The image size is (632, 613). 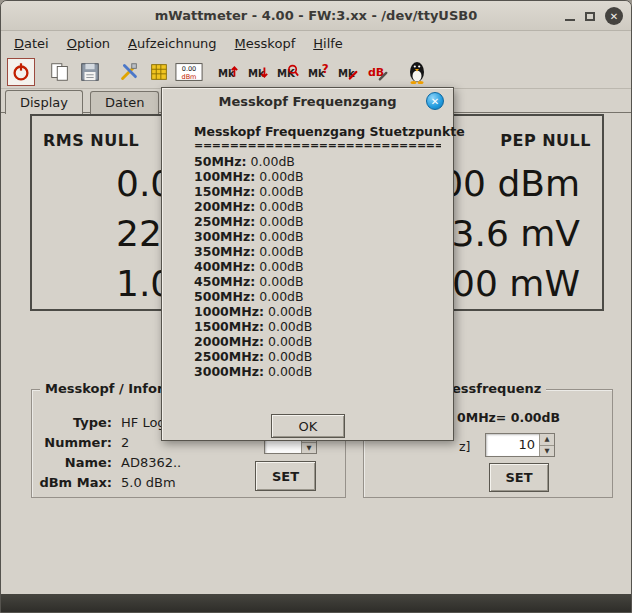 I want to click on db-edit-button: dB, so click(x=378, y=72).